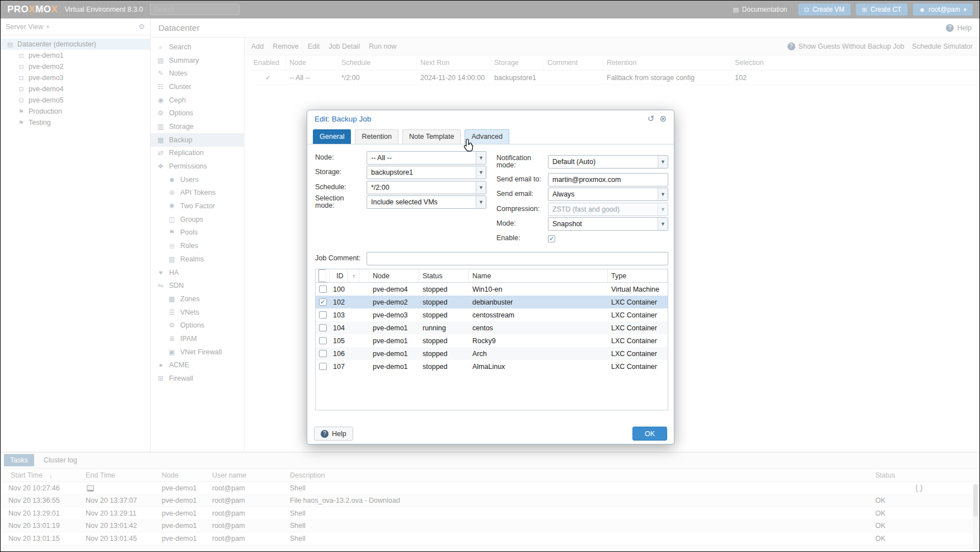  Describe the element at coordinates (343, 119) in the screenshot. I see `dialog-title: Edit: Backup Job` at that location.